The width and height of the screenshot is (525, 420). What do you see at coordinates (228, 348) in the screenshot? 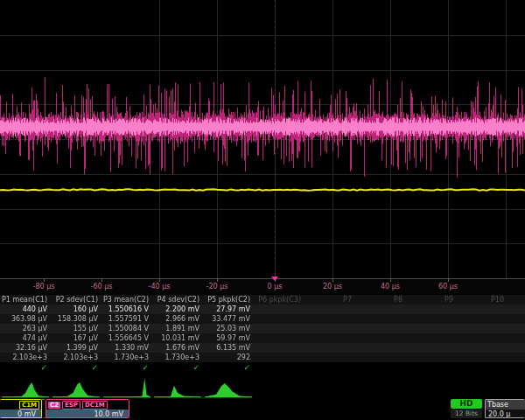
I see `measure-value: 6.135 mV` at bounding box center [228, 348].